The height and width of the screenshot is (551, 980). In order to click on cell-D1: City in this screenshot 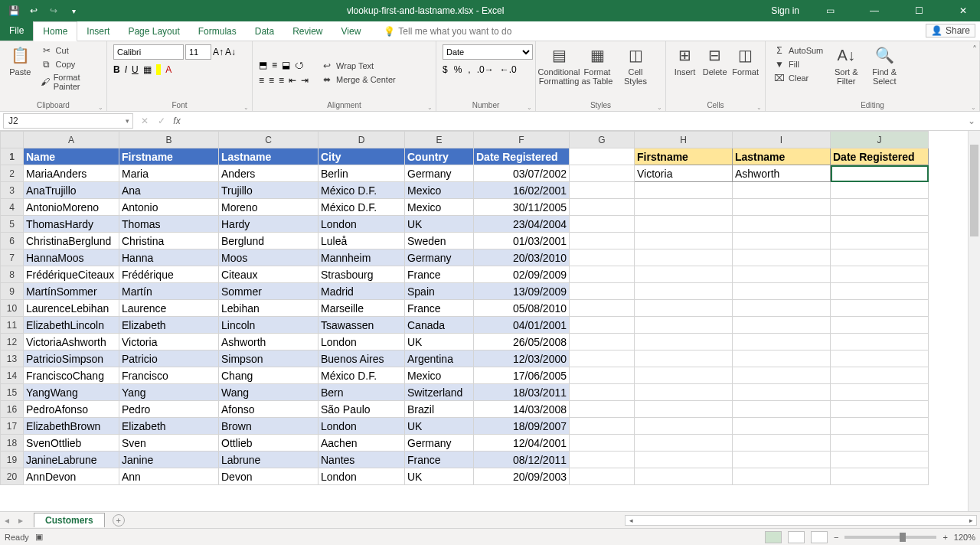, I will do `click(361, 157)`.